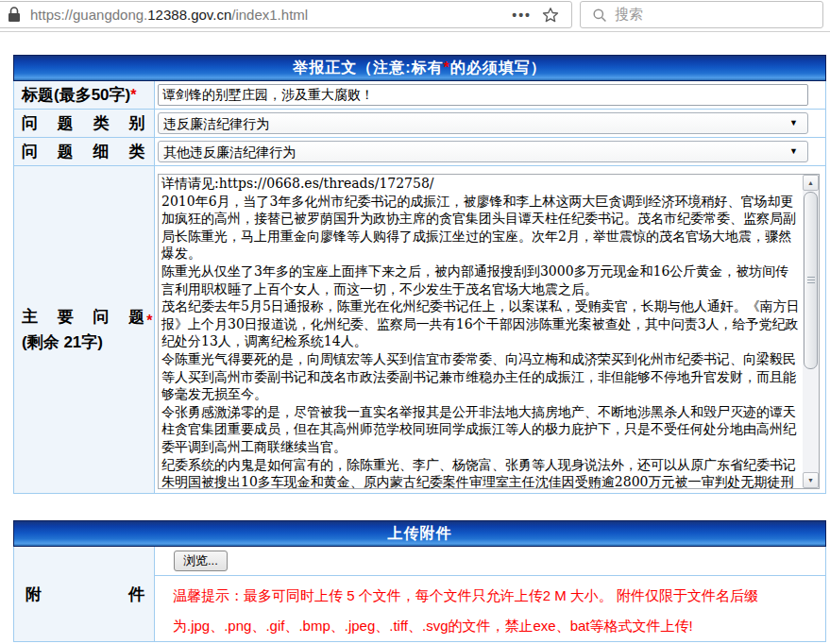  What do you see at coordinates (419, 124) in the screenshot?
I see `category-row: 问 题 类 别 违反廉洁纪律行为 ▼` at bounding box center [419, 124].